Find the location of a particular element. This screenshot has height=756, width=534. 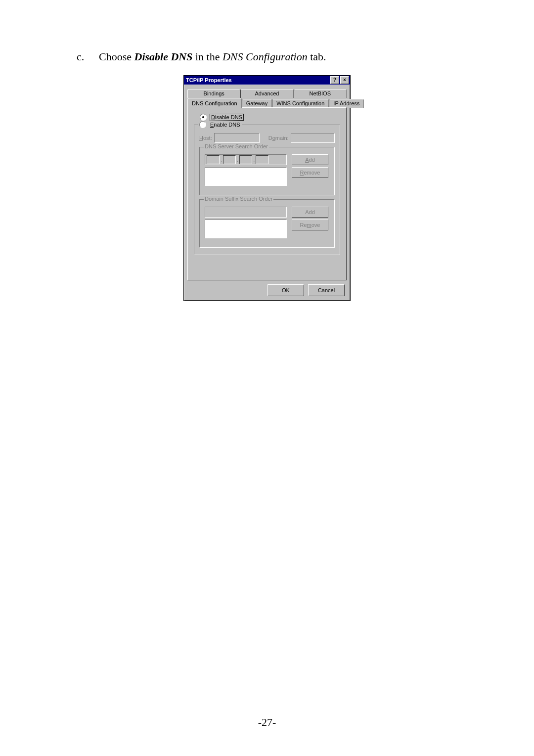

instruction-mid: in the is located at coordinates (208, 56).